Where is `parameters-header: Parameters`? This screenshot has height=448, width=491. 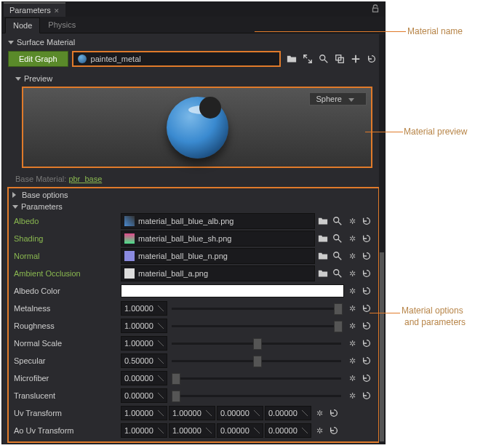 parameters-header: Parameters is located at coordinates (193, 207).